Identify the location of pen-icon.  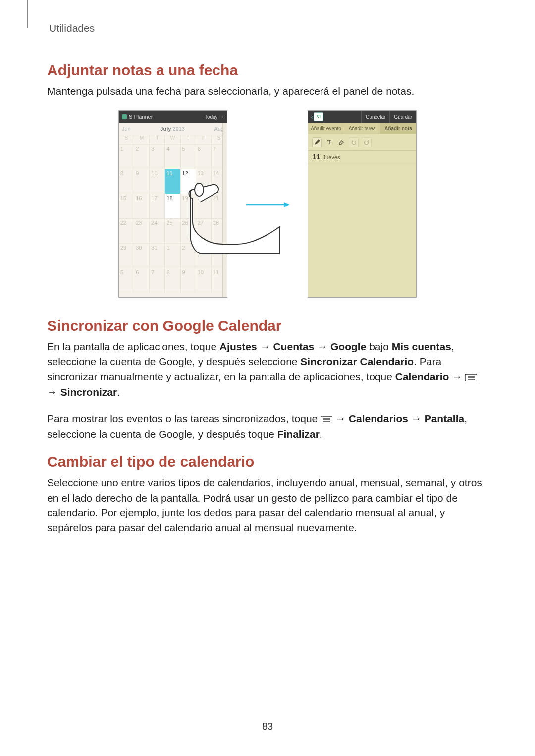
(317, 142).